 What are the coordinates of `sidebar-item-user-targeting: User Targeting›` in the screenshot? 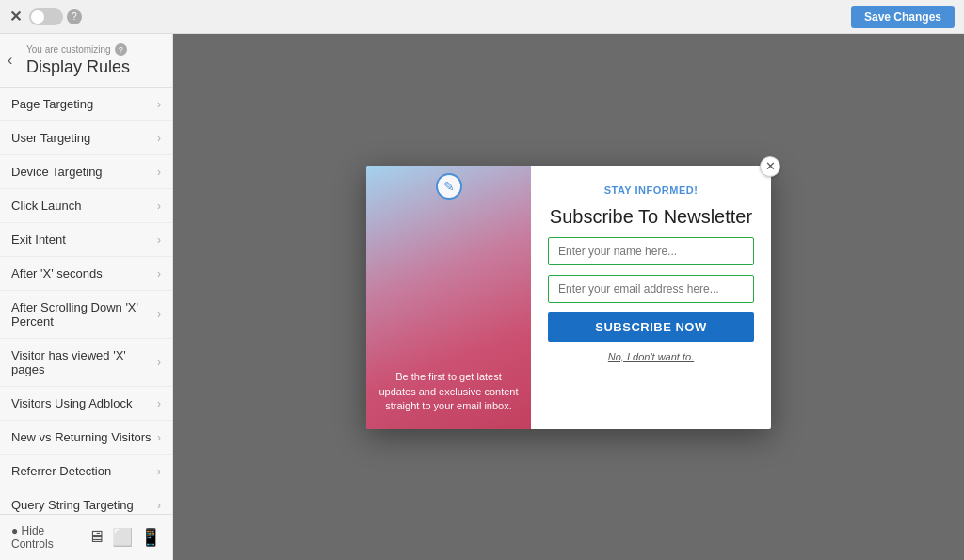 It's located at (87, 138).